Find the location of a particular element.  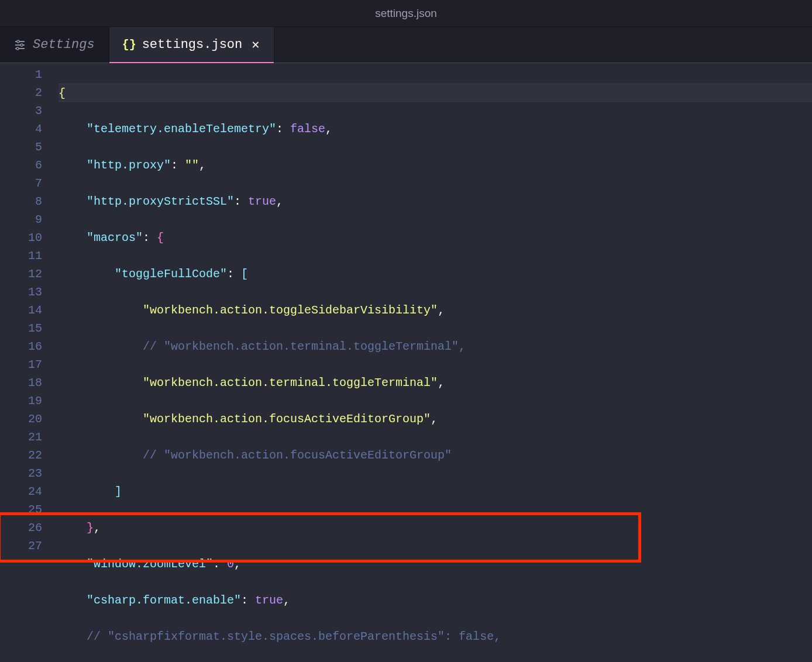

line-number: 18 is located at coordinates (21, 382).